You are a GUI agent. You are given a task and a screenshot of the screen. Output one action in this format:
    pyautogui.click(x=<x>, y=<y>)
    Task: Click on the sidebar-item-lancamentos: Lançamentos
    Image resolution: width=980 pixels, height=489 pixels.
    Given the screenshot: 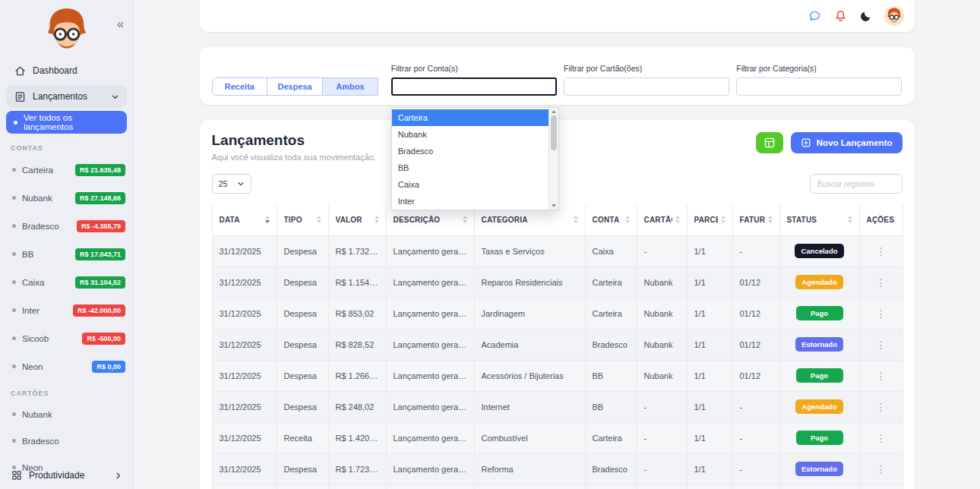 What is the action you would take?
    pyautogui.click(x=67, y=96)
    